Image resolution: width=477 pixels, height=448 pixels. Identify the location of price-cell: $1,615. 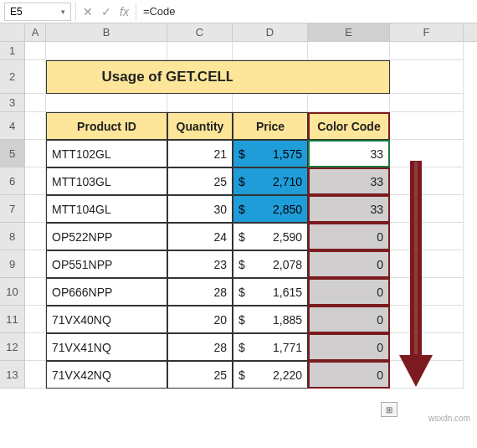
(270, 291).